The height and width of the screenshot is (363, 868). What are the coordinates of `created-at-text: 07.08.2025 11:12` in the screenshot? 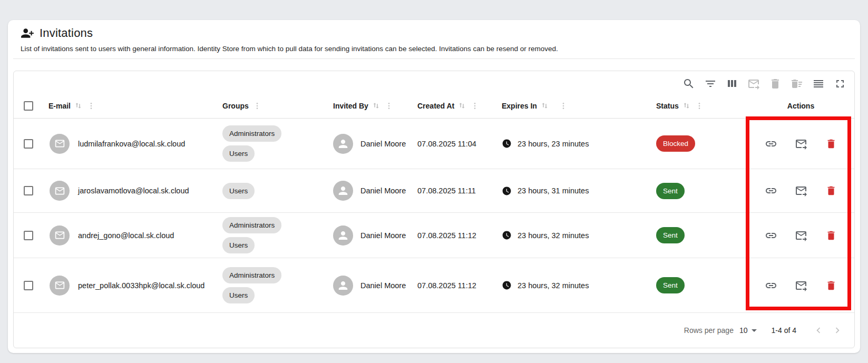 It's located at (447, 286).